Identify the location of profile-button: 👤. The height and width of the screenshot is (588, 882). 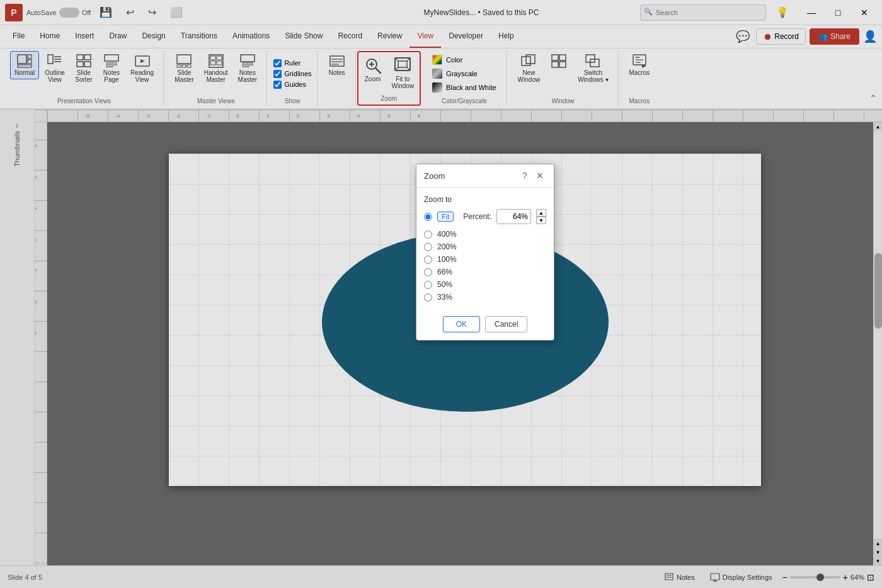
(870, 37).